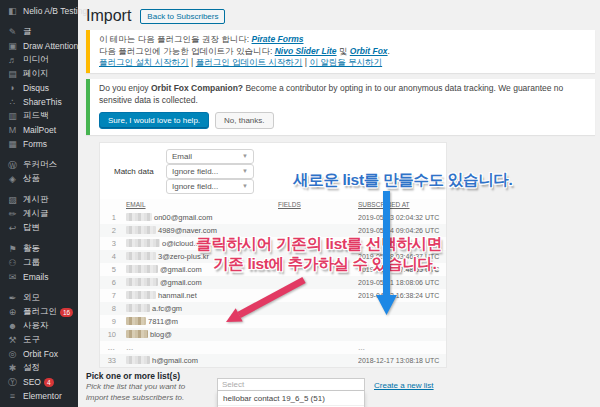  I want to click on page-header: Import Back to Subscribers, so click(340, 16).